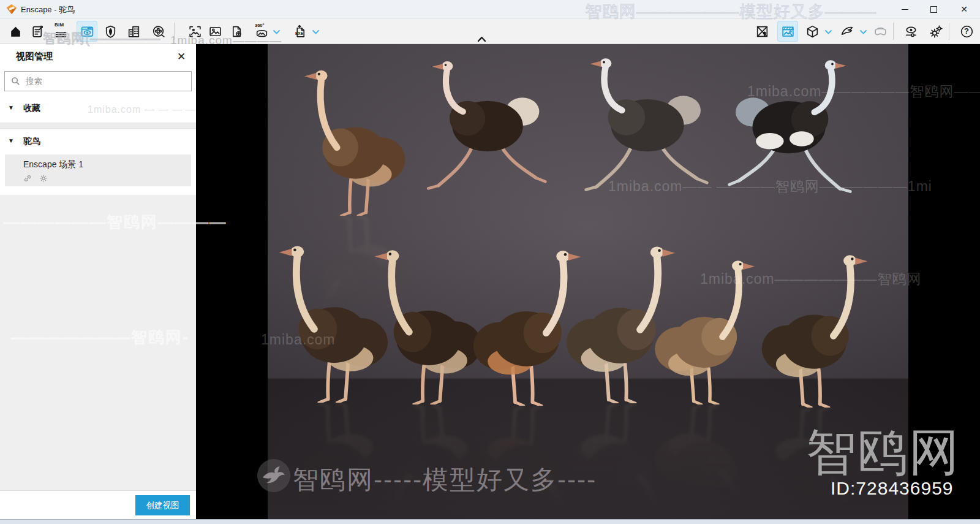  I want to click on collapse-toolbar-chevron, so click(481, 39).